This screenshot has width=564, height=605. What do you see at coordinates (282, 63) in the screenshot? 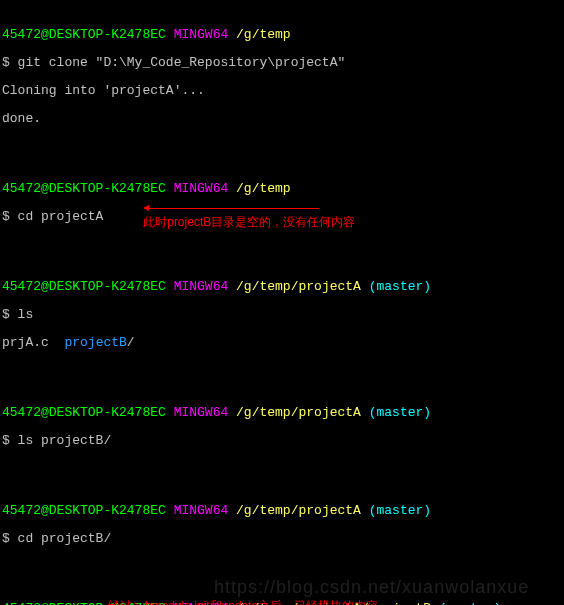
I see `cmd-git-clone: $ git clone "D:\My_Code_Repository\proje…` at bounding box center [282, 63].